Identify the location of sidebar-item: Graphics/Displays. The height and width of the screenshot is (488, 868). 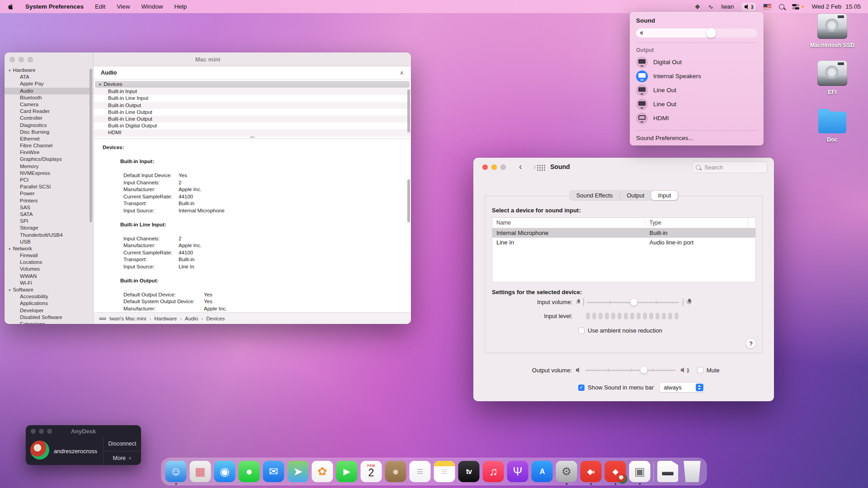
(49, 159).